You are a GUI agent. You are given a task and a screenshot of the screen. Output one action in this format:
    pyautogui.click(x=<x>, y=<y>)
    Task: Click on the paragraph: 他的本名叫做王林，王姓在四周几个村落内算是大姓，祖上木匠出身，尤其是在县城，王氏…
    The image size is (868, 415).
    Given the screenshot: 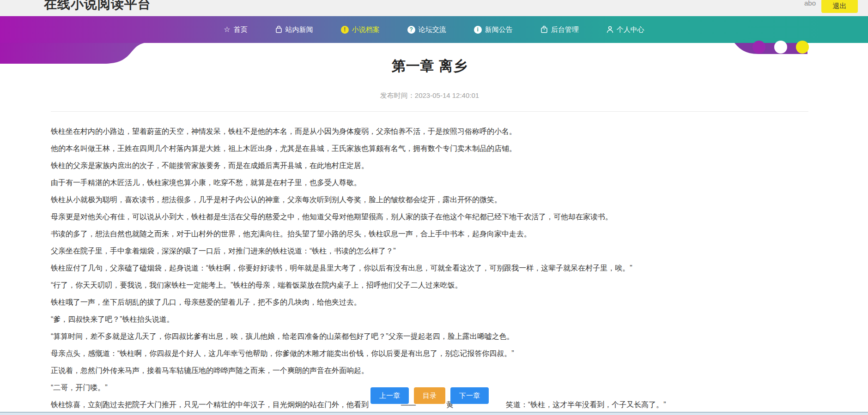 What is the action you would take?
    pyautogui.click(x=430, y=149)
    